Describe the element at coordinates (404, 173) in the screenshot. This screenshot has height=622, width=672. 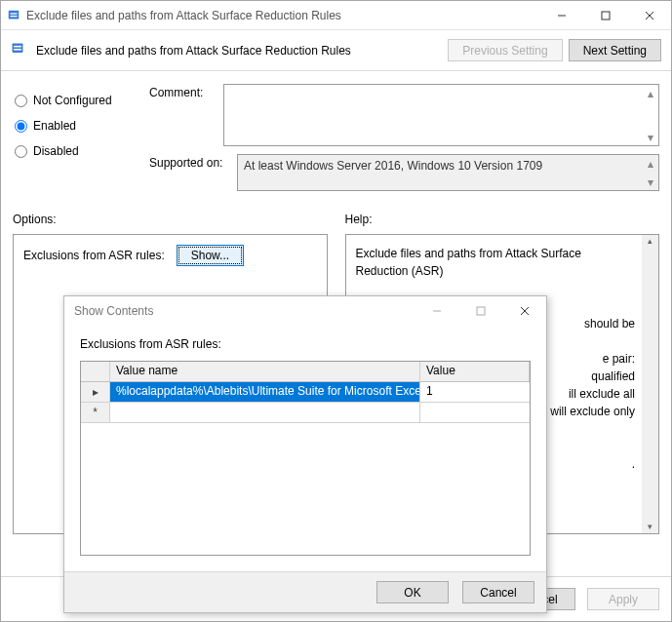
I see `supported-row: Supported on: At least Windows Server 20…` at that location.